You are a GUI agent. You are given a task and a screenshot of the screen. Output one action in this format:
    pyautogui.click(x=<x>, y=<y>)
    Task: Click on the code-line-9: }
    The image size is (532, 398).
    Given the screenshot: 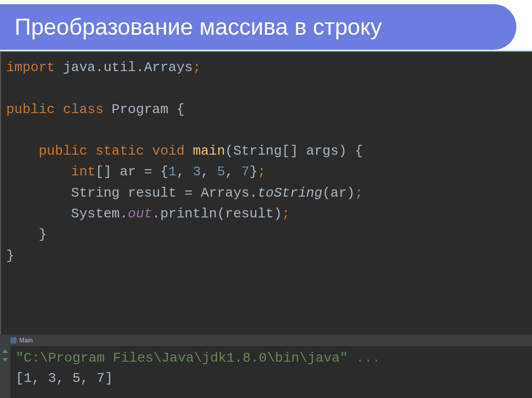 What is the action you would take?
    pyautogui.click(x=269, y=235)
    